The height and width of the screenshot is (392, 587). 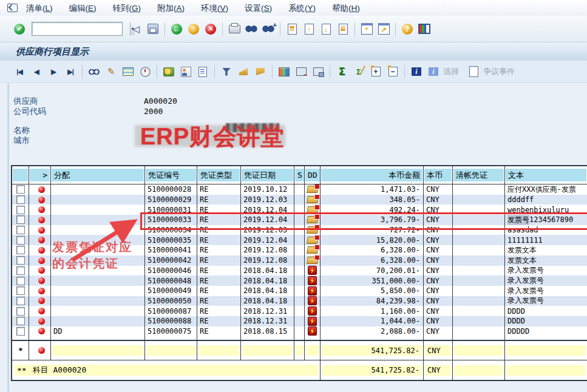 What do you see at coordinates (53, 72) in the screenshot?
I see `next-item-icon: ▶` at bounding box center [53, 72].